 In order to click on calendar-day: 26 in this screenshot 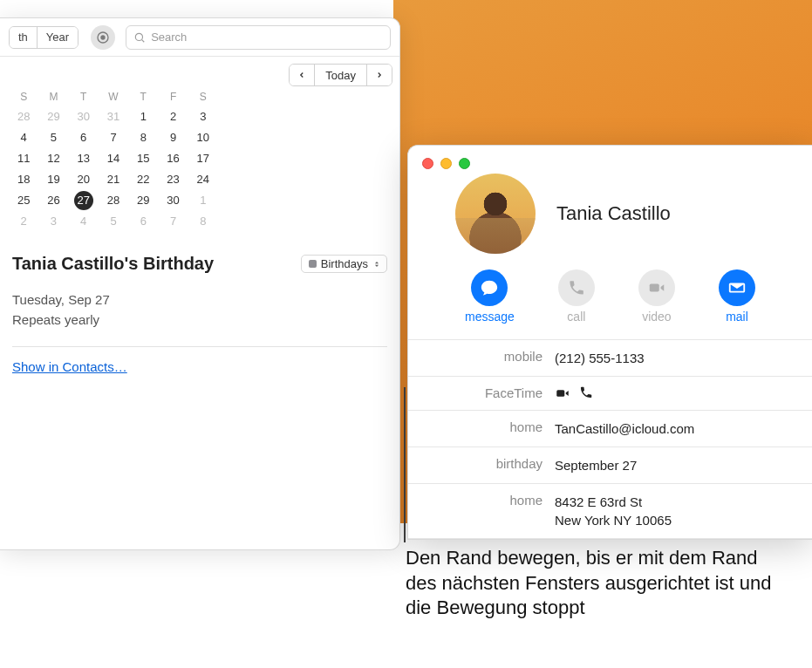, I will do `click(53, 201)`.